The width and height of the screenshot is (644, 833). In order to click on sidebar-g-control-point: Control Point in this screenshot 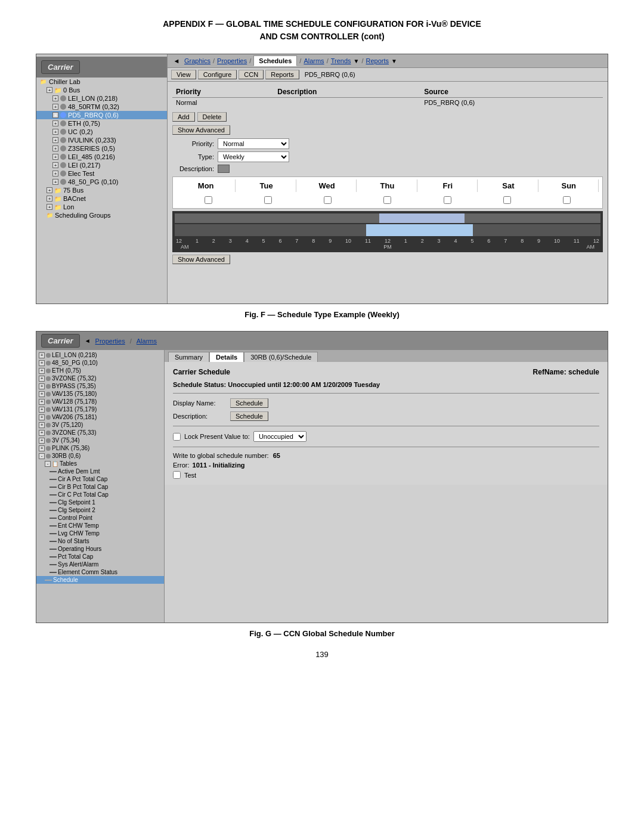, I will do `click(100, 518)`.